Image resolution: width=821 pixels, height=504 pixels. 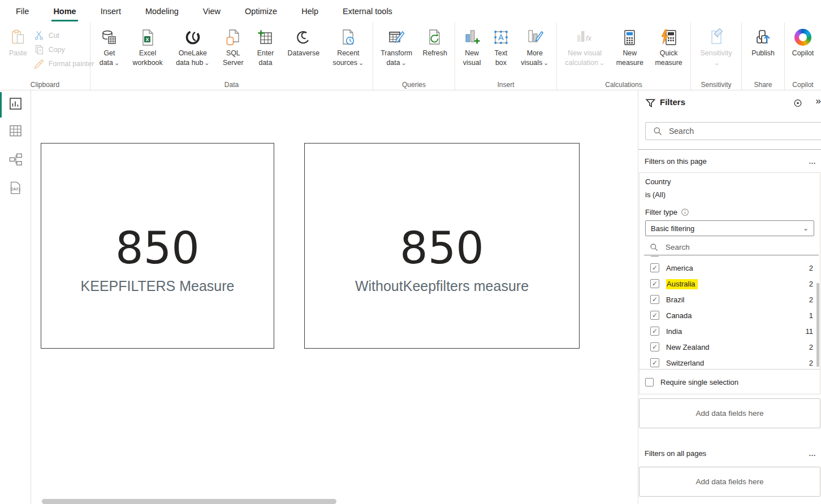 What do you see at coordinates (680, 268) in the screenshot?
I see `value-label: America` at bounding box center [680, 268].